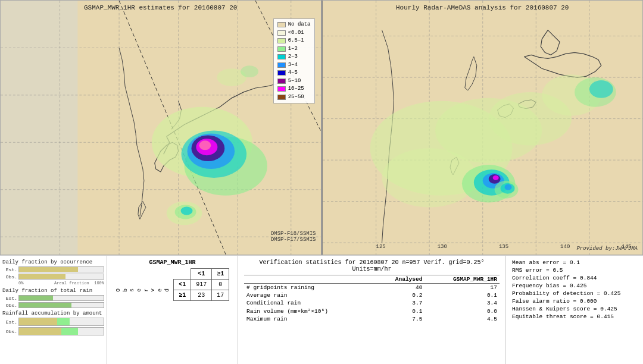 This screenshot has width=643, height=364. Describe the element at coordinates (462, 319) in the screenshot. I see `verif-row-4-gsmap: 4.5` at that location.